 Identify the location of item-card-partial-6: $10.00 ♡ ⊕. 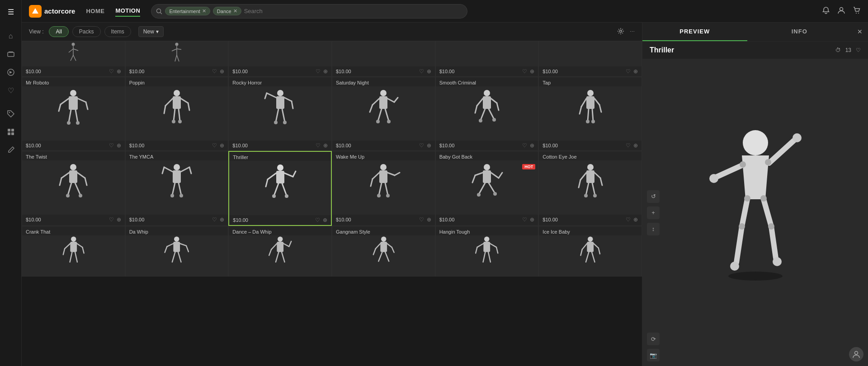
(590, 59).